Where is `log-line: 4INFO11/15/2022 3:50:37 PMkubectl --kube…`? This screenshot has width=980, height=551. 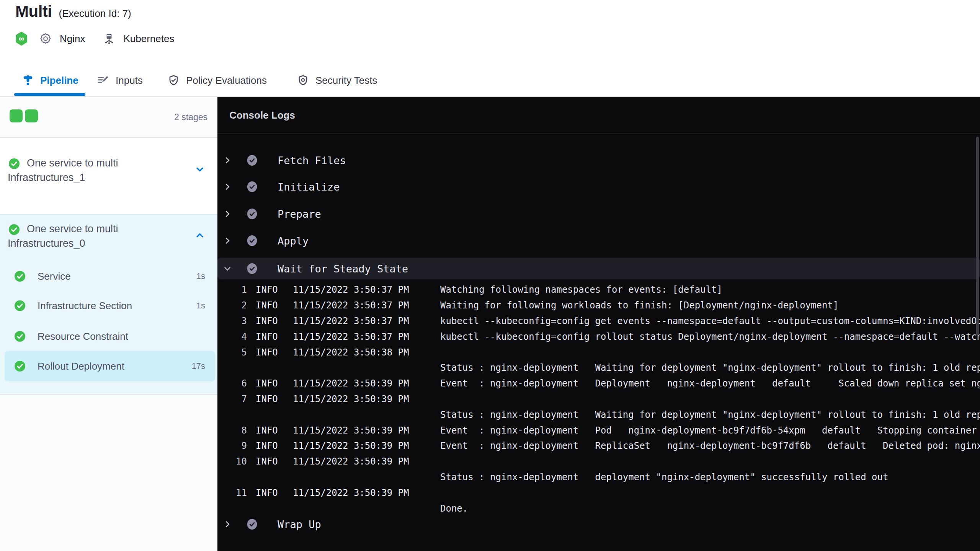
log-line: 4INFO11/15/2022 3:50:37 PMkubectl --kube… is located at coordinates (599, 337).